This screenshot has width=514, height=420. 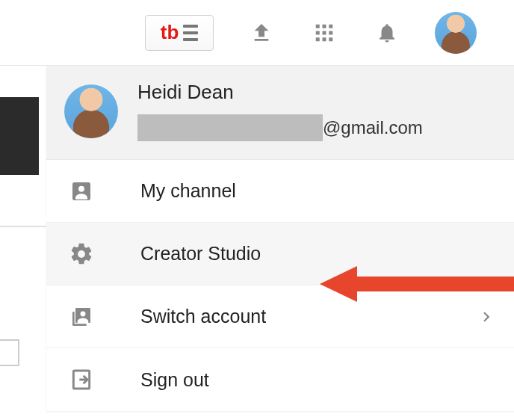 What do you see at coordinates (261, 33) in the screenshot?
I see `upload-button` at bounding box center [261, 33].